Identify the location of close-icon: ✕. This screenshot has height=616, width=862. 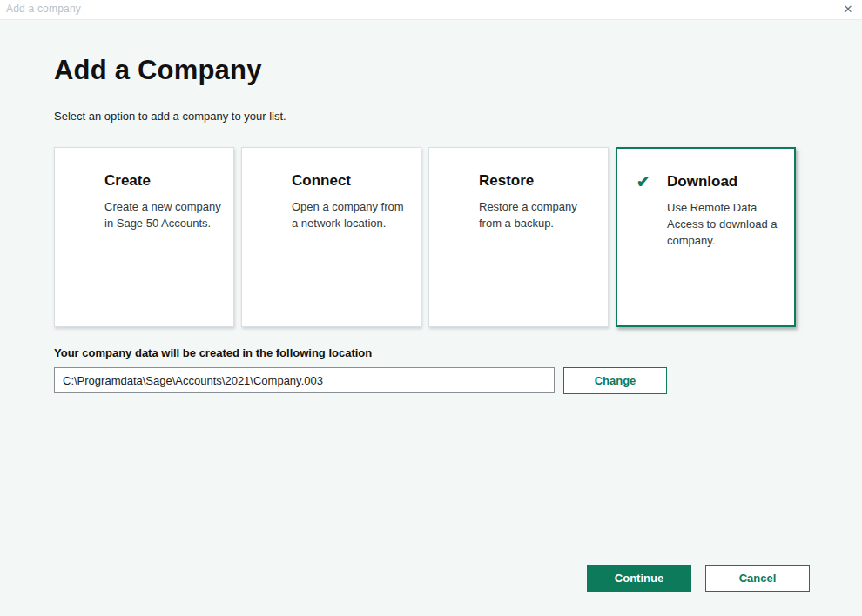
(848, 10).